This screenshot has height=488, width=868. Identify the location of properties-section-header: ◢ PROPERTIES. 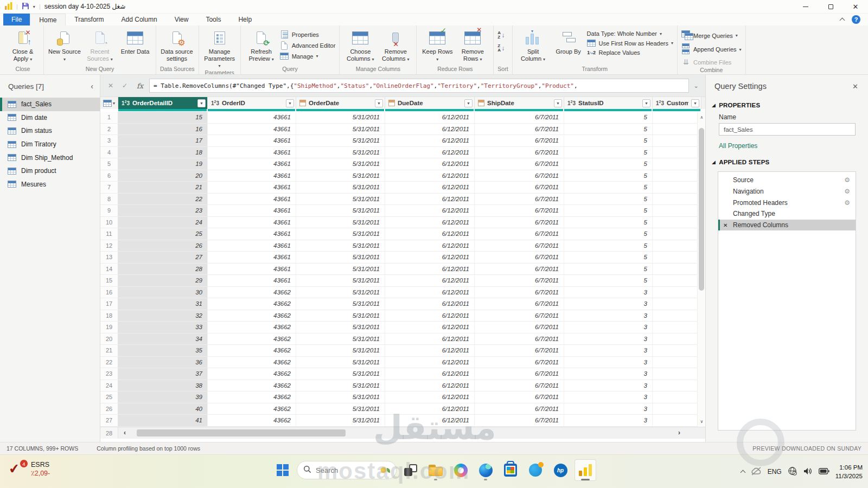
(787, 104).